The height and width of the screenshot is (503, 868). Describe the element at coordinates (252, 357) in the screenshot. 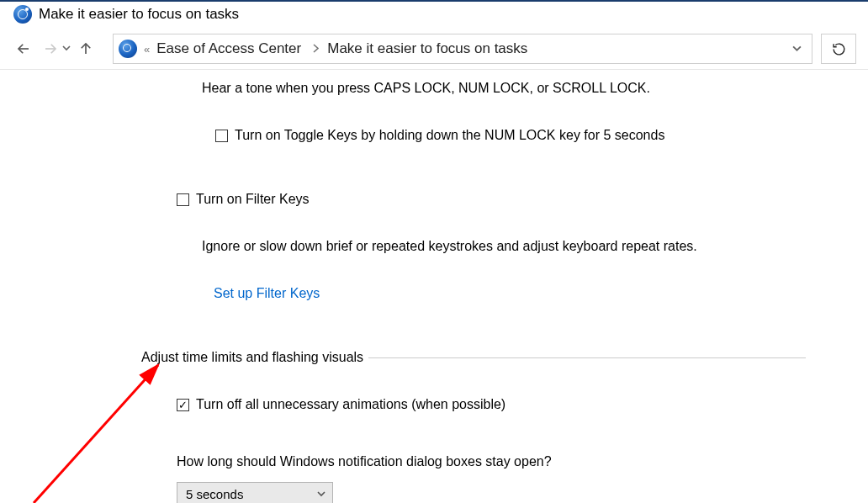

I see `time-limits-header-label: Adjust time limits and flashing visuals` at that location.